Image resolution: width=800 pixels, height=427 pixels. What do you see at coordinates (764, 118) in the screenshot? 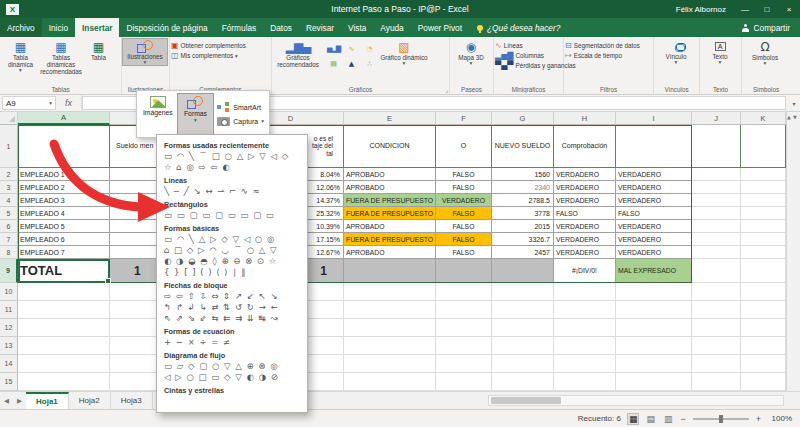
I see `col-header-K: K` at bounding box center [764, 118].